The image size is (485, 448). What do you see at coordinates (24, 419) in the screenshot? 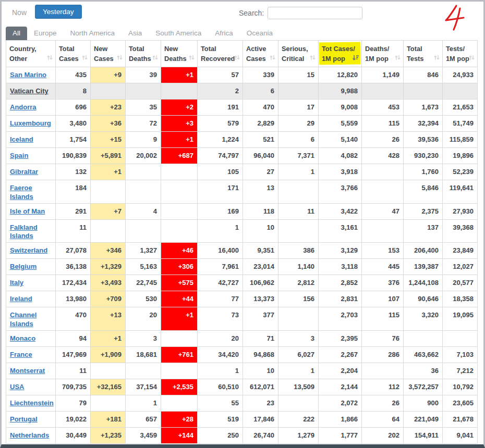
I see `country-link-portugal: Portugal` at bounding box center [24, 419].